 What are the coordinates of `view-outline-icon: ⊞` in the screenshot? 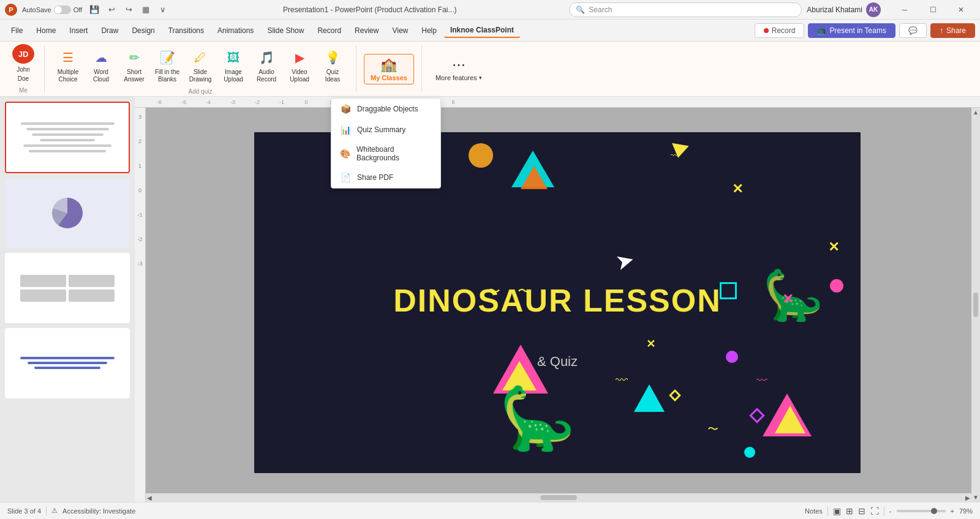 It's located at (850, 511).